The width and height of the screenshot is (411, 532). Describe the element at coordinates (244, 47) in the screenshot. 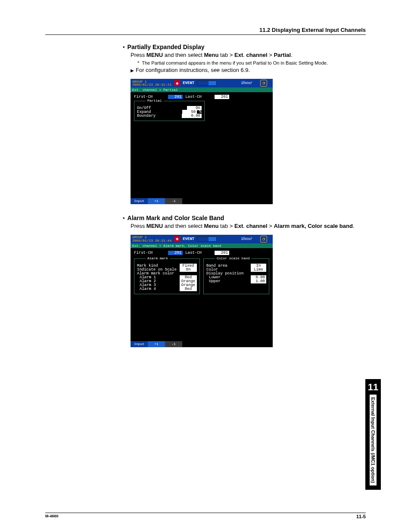

I see `bullet-partial: • Partially Expanded Display` at that location.